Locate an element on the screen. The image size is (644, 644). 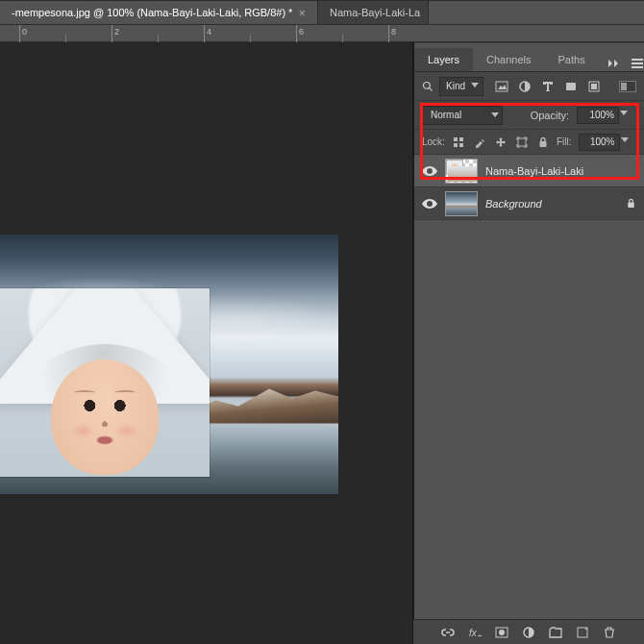
lock-paint-icon is located at coordinates (480, 142).